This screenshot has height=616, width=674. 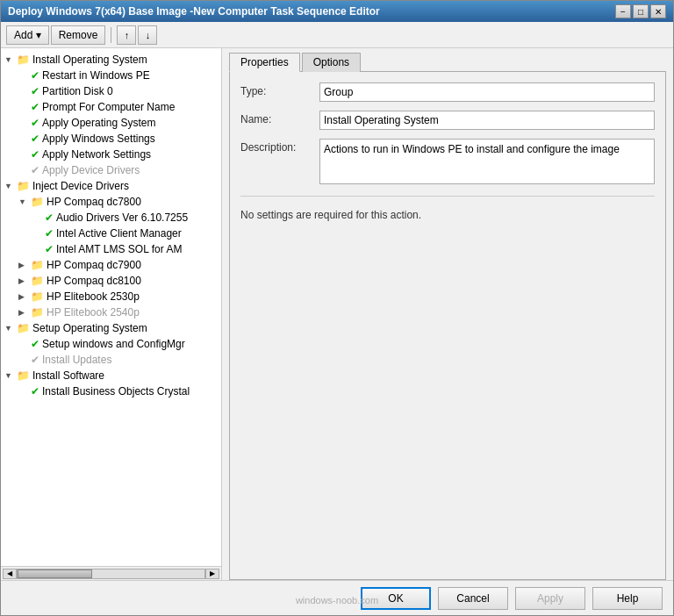 What do you see at coordinates (332, 62) in the screenshot?
I see `tab-options: Options` at bounding box center [332, 62].